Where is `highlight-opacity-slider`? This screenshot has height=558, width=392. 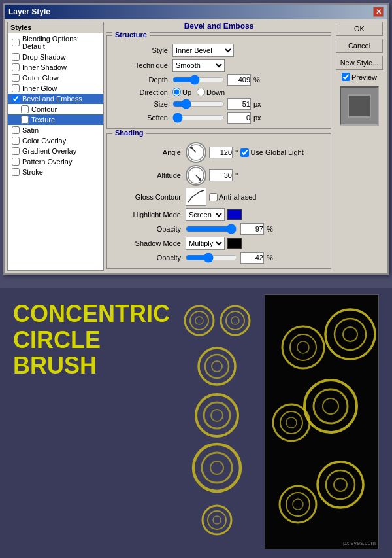
highlight-opacity-slider is located at coordinates (212, 229).